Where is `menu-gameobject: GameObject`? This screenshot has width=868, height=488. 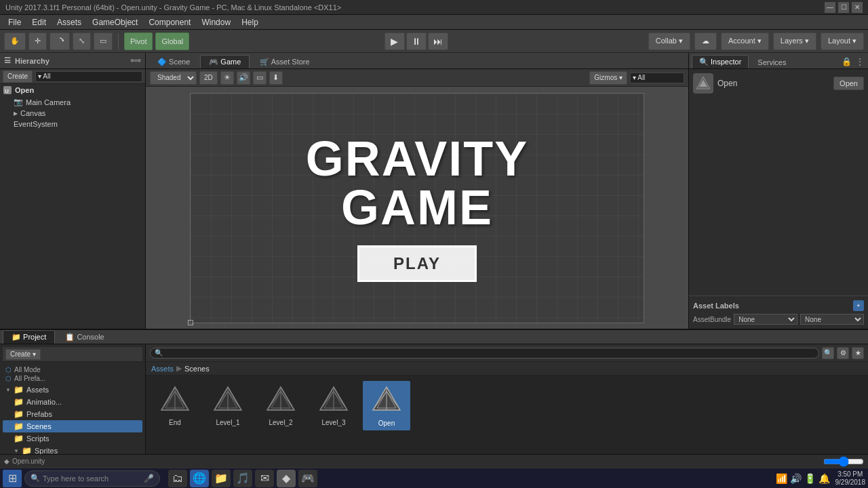
menu-gameobject: GameObject is located at coordinates (115, 22).